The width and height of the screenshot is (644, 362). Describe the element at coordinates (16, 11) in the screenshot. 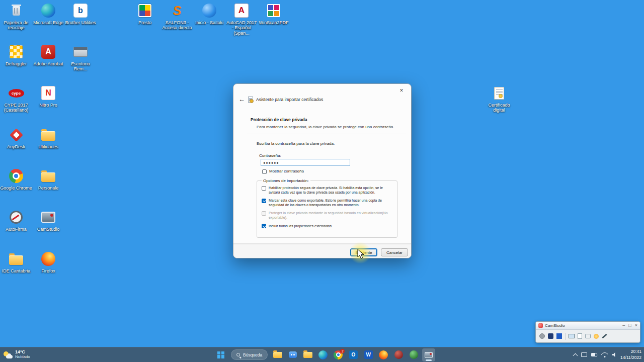

I see `recycle-bin-icon` at that location.